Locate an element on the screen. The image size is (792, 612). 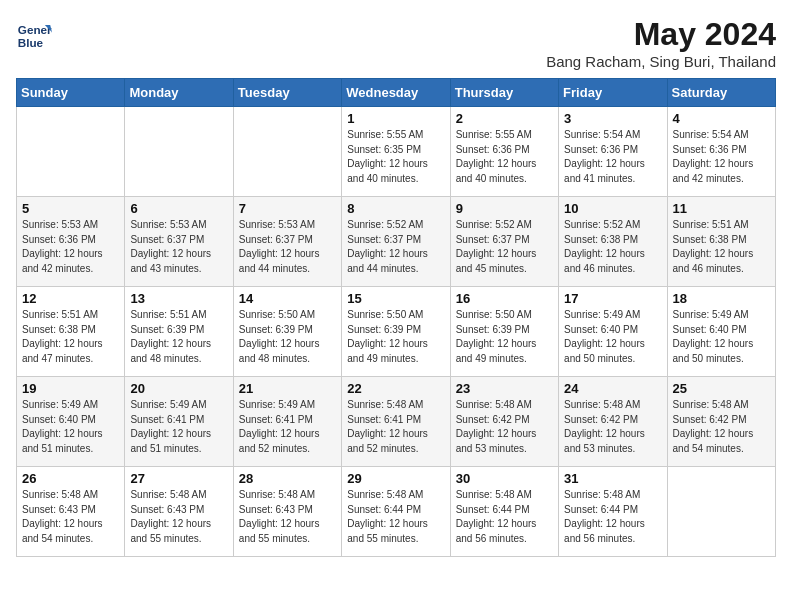
calendar-cell: 18Sunrise: 5:49 AM Sunset: 6:40 PM Dayli… is located at coordinates (721, 332).